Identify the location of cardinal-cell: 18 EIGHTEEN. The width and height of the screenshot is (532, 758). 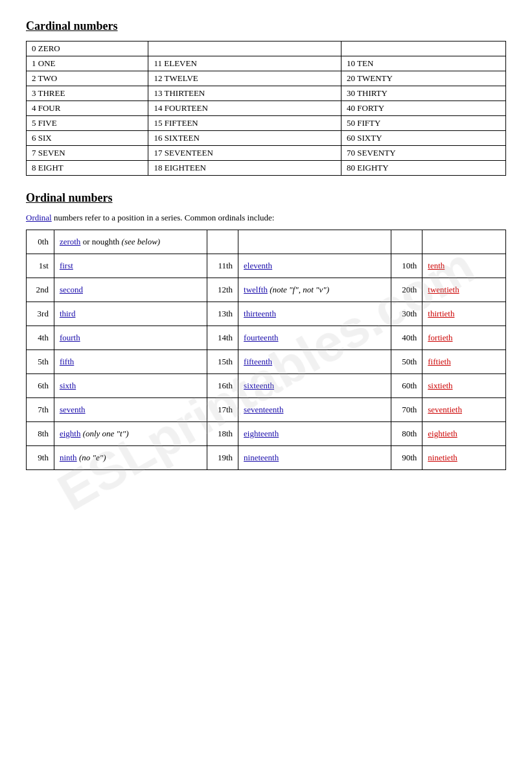
(245, 169).